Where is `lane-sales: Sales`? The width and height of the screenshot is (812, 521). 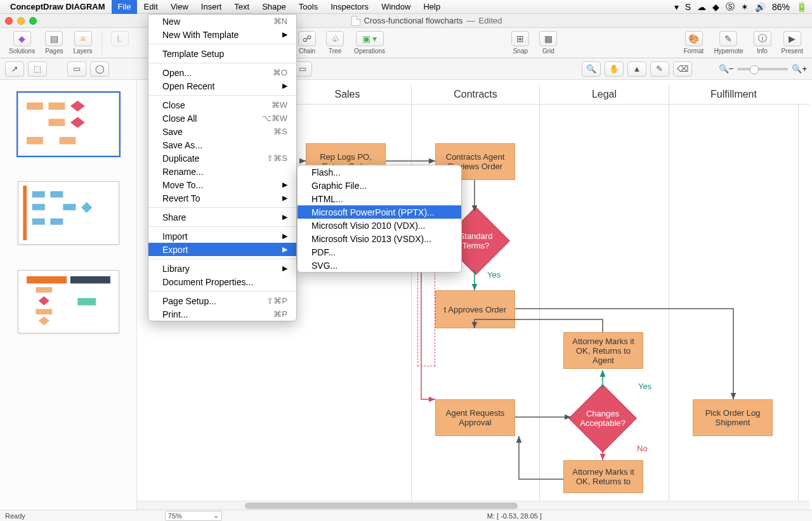
lane-sales: Sales is located at coordinates (347, 94).